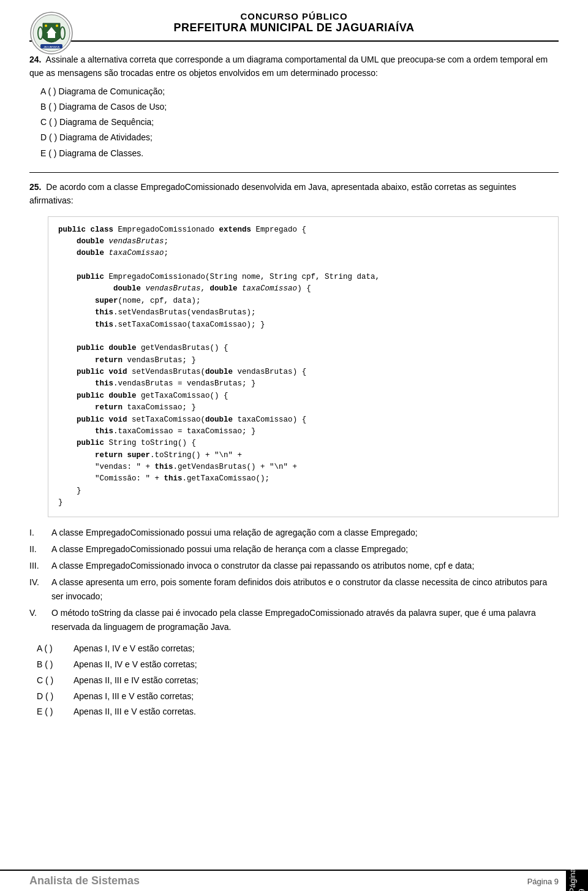 This screenshot has width=588, height=891. I want to click on q25-answer-e-letter: E ( ), so click(55, 712).